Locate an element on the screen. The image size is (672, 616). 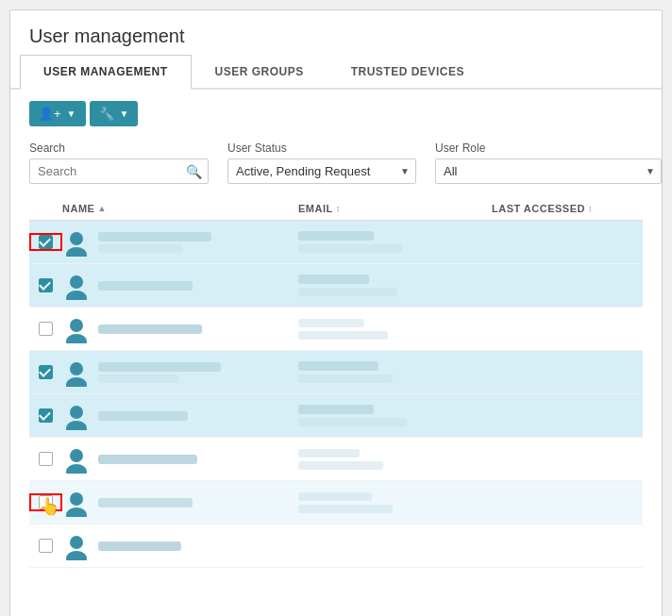
search-icon: 🔍 is located at coordinates (194, 172).